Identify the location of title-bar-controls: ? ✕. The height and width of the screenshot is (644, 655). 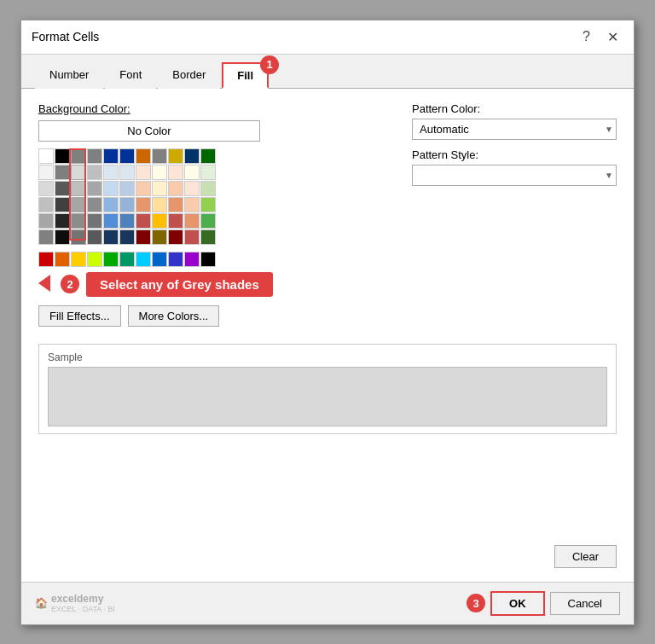
(600, 38).